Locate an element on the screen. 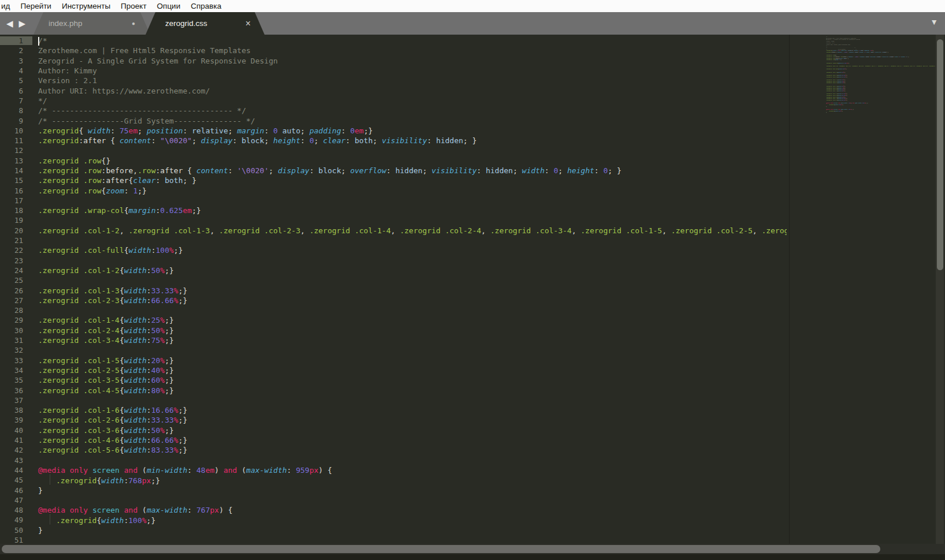 Image resolution: width=945 pixels, height=560 pixels. code-line: 21 is located at coordinates (393, 240).